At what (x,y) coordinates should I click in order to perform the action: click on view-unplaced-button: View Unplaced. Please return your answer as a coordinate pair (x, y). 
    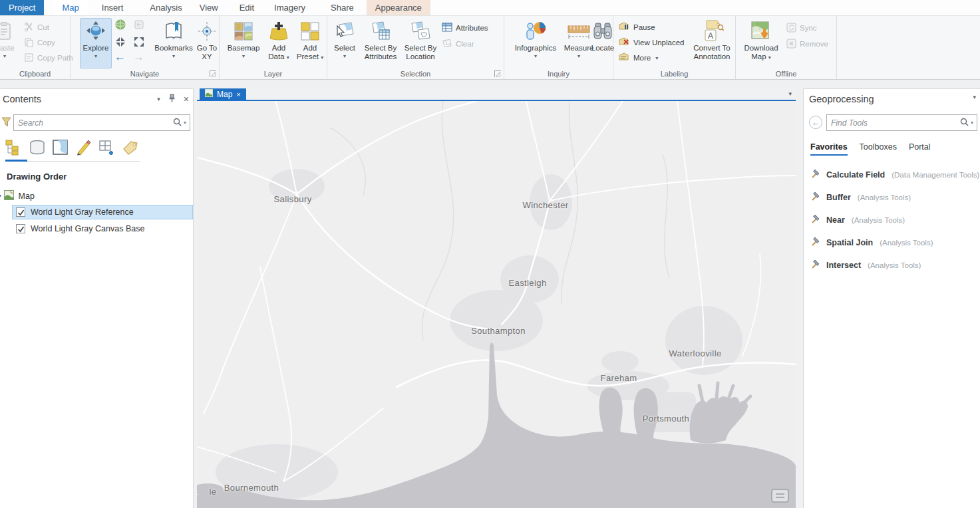
    Looking at the image, I should click on (652, 43).